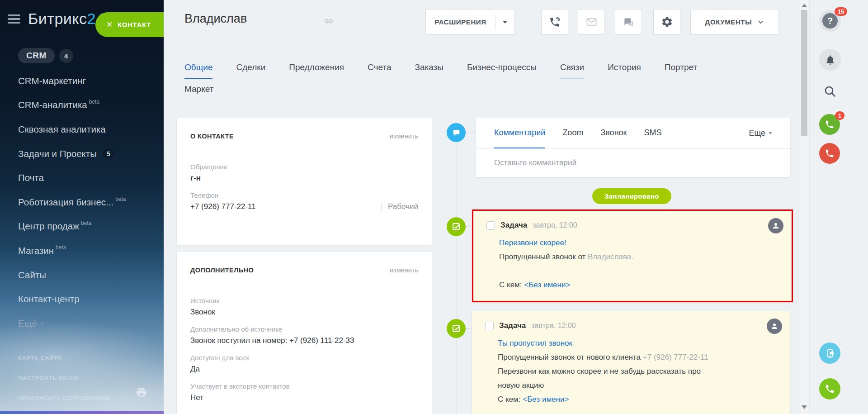  What do you see at coordinates (89, 251) in the screenshot?
I see `sidebar-item: Магазин beta` at bounding box center [89, 251].